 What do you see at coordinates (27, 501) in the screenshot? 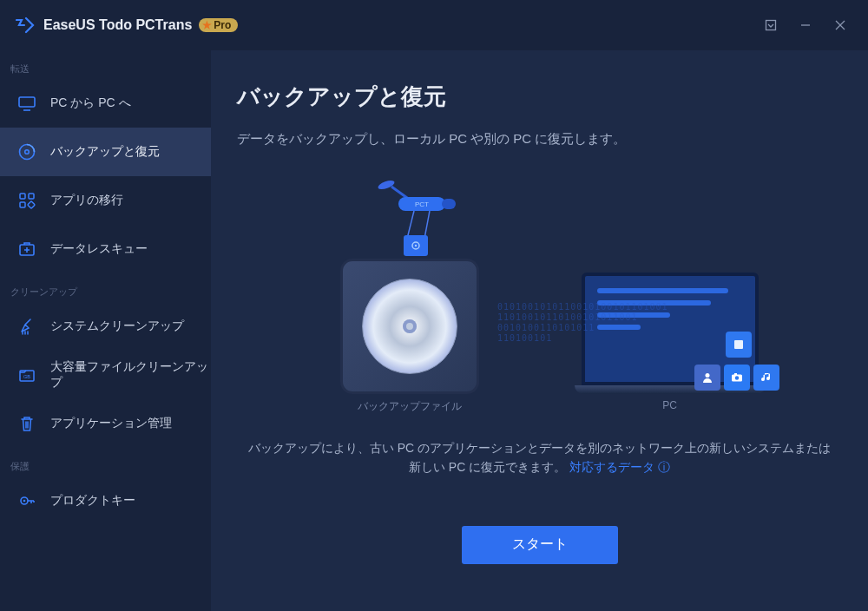
I see `key-icon` at bounding box center [27, 501].